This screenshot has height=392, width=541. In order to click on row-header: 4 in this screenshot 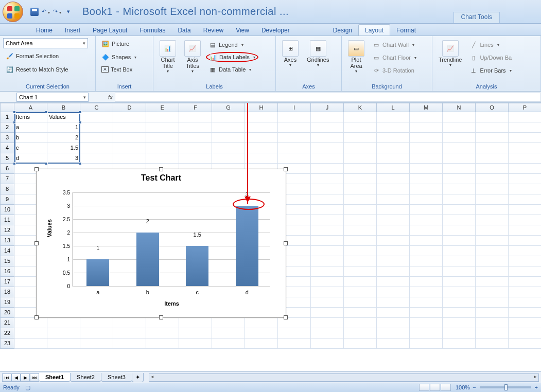, I will do `click(7, 148)`.